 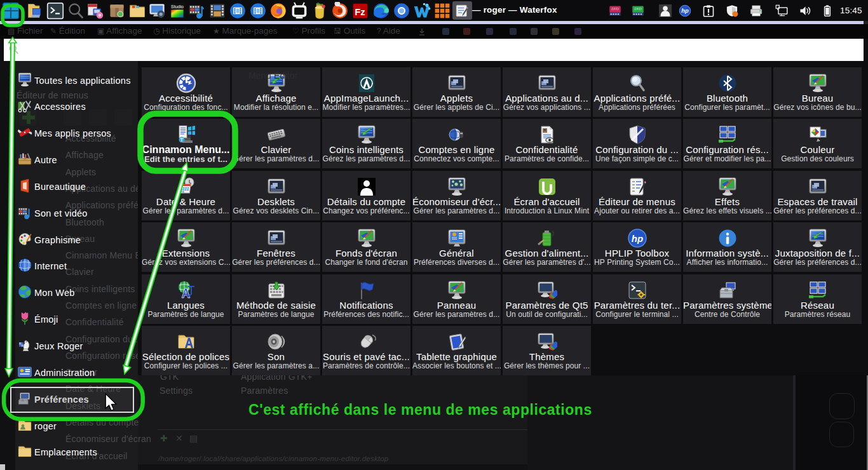 I want to click on svg-text: Fz, so click(x=360, y=12).